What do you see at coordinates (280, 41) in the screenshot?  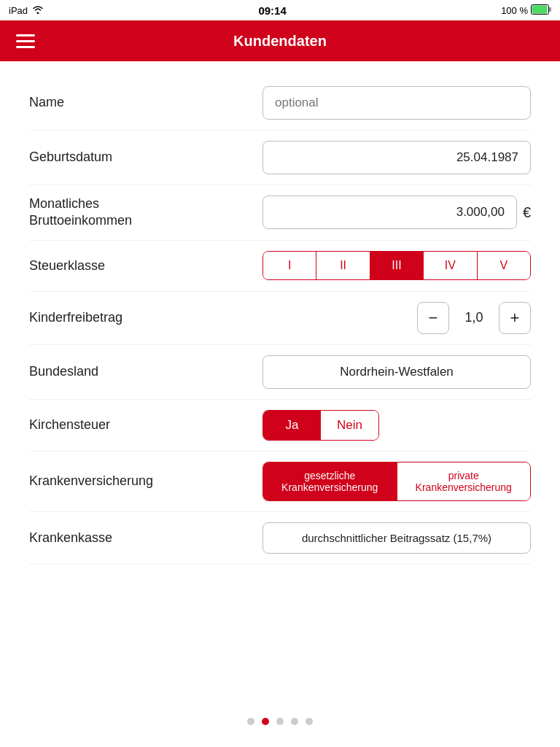 I see `page-title: Kundendaten` at bounding box center [280, 41].